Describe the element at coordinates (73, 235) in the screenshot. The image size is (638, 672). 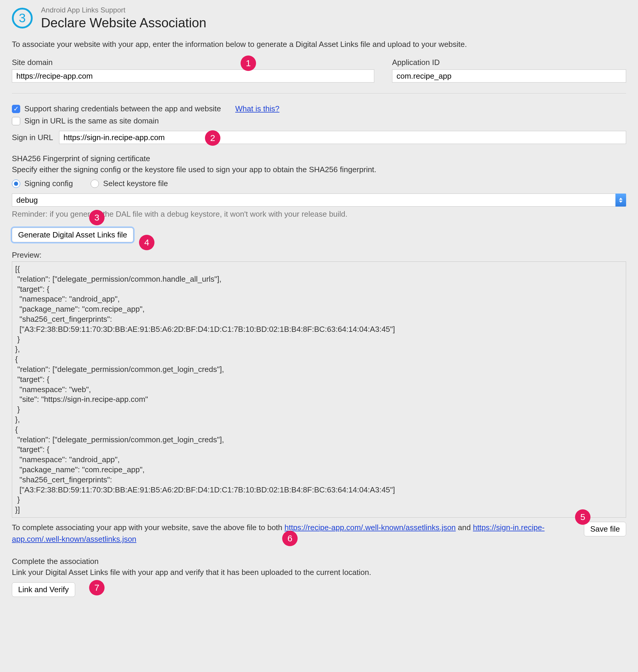
I see `generate-dal-button: Generate Digital Asset Links file` at that location.